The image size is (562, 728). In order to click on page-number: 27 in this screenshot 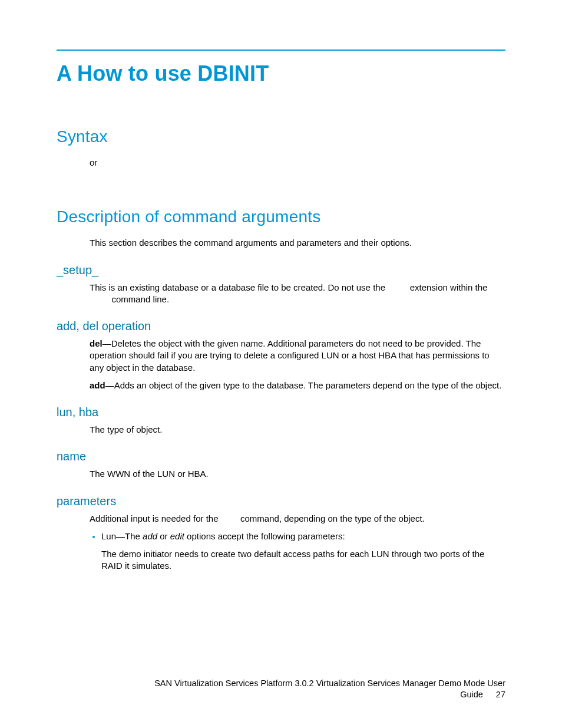, I will do `click(501, 695)`.